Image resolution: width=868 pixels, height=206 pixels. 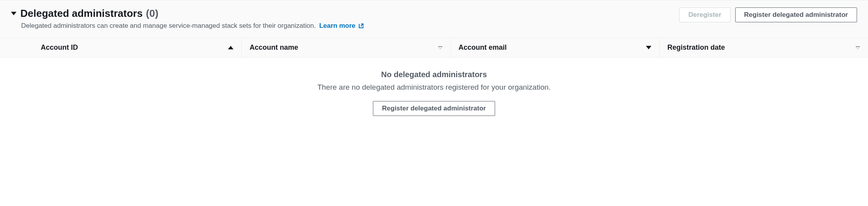 What do you see at coordinates (60, 48) in the screenshot?
I see `column-label: Account ID` at bounding box center [60, 48].